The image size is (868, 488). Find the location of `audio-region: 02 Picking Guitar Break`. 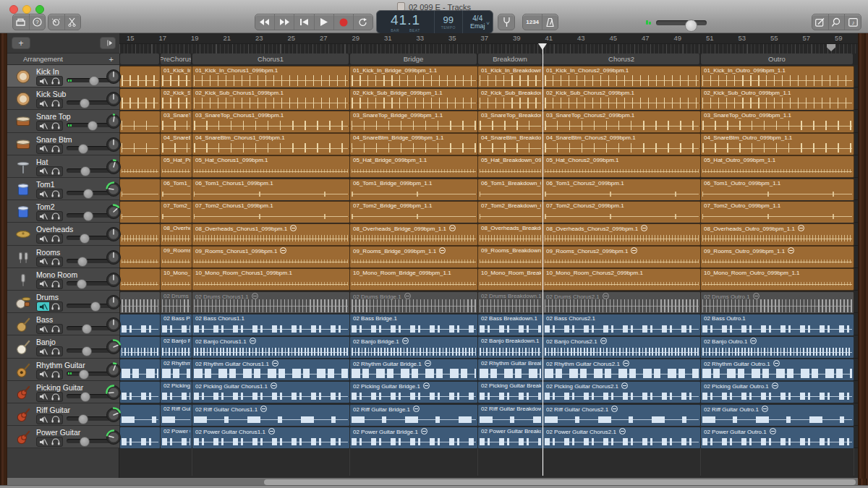

audio-region: 02 Picking Guitar Break is located at coordinates (511, 392).